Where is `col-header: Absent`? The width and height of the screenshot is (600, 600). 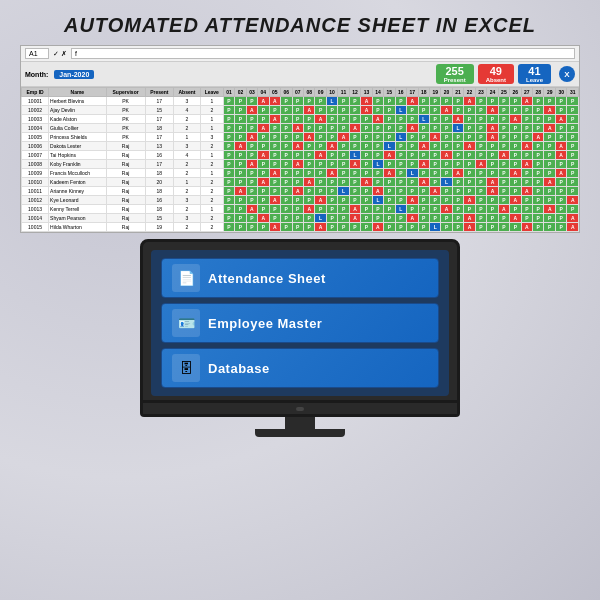
col-header: Absent is located at coordinates (188, 92).